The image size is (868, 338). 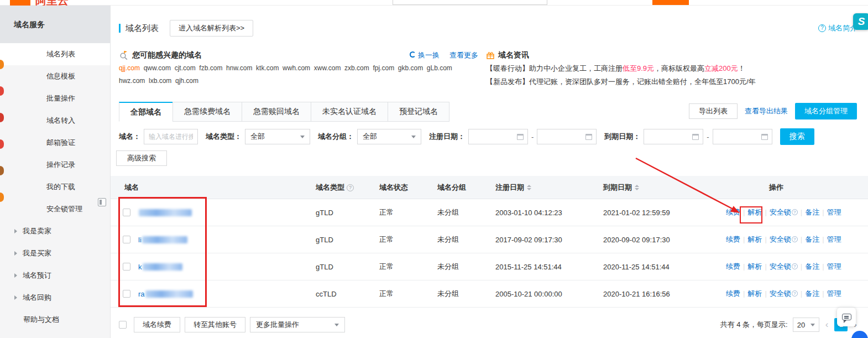 What do you see at coordinates (826, 111) in the screenshot?
I see `domain-group-manage-button: 域名分组管理` at bounding box center [826, 111].